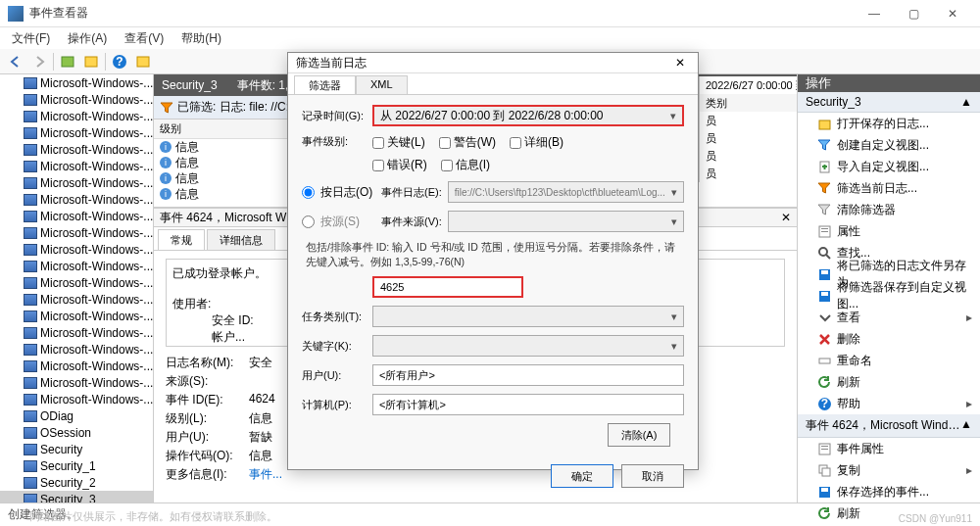 This screenshot has height=526, width=980. What do you see at coordinates (382, 84) in the screenshot?
I see `dialog-tab-xml: XML` at bounding box center [382, 84].